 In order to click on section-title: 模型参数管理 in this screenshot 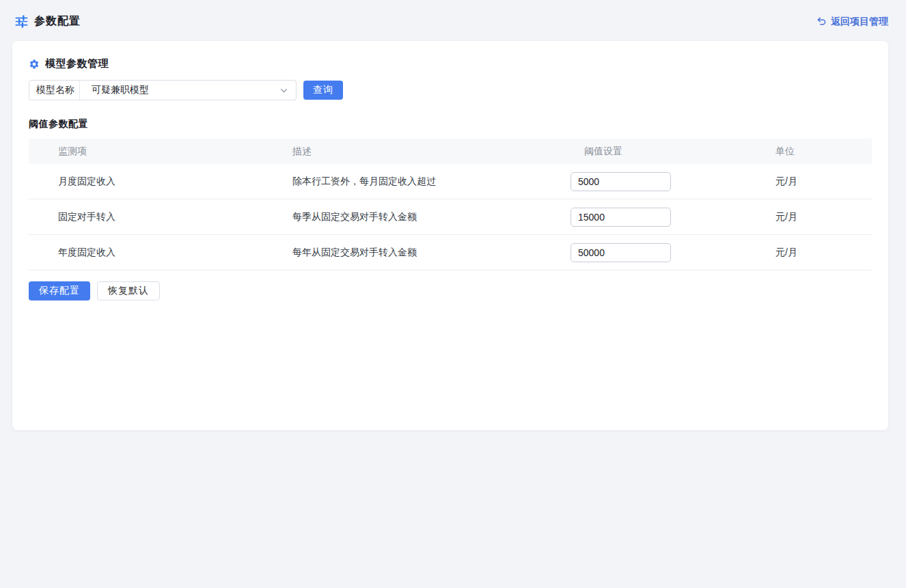, I will do `click(77, 64)`.